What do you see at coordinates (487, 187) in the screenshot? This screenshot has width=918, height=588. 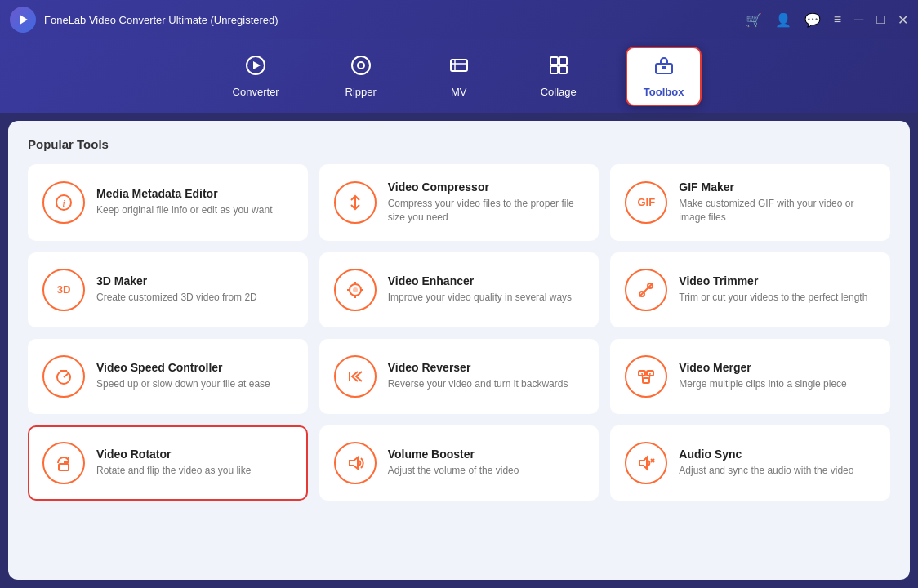 I see `video-compressor-name: Video Compressor` at bounding box center [487, 187].